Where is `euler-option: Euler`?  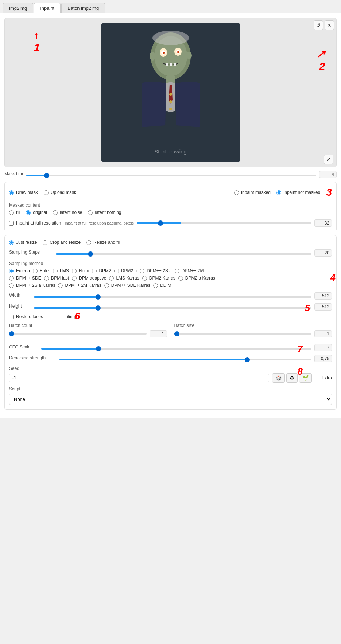
euler-option: Euler is located at coordinates (42, 271).